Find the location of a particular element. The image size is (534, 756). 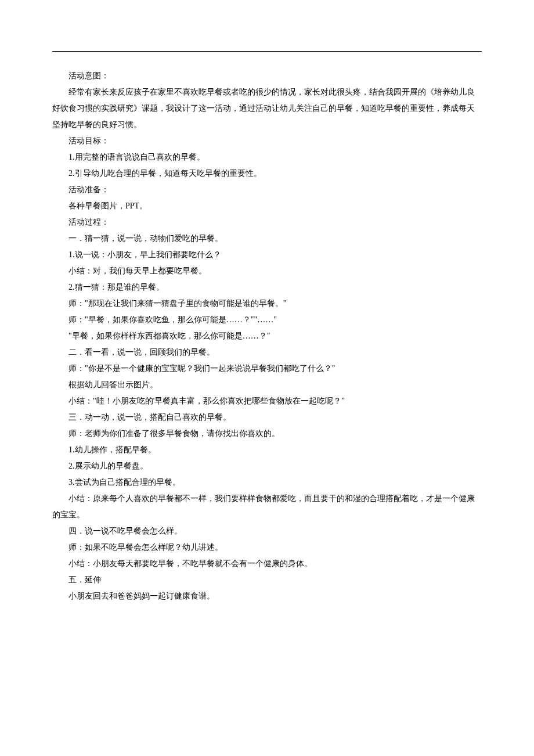

paragraph-line: 活动意图： is located at coordinates (267, 76).